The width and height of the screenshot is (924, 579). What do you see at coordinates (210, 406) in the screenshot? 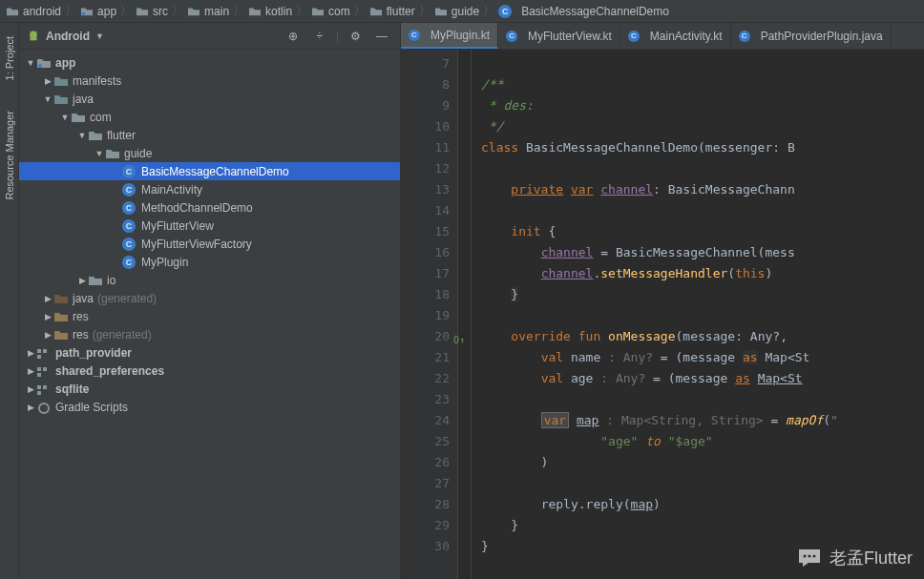
I see `tree-item-gradle-scripts: ▶ Gradle Scripts` at bounding box center [210, 406].